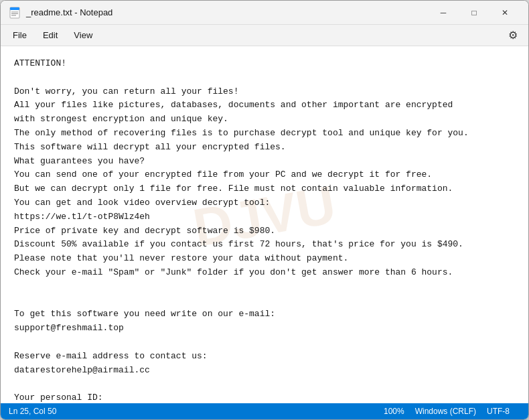 The height and width of the screenshot is (420, 529). I want to click on title-bar: _readme.txt - Notepad ─ □ ✕, so click(264, 13).